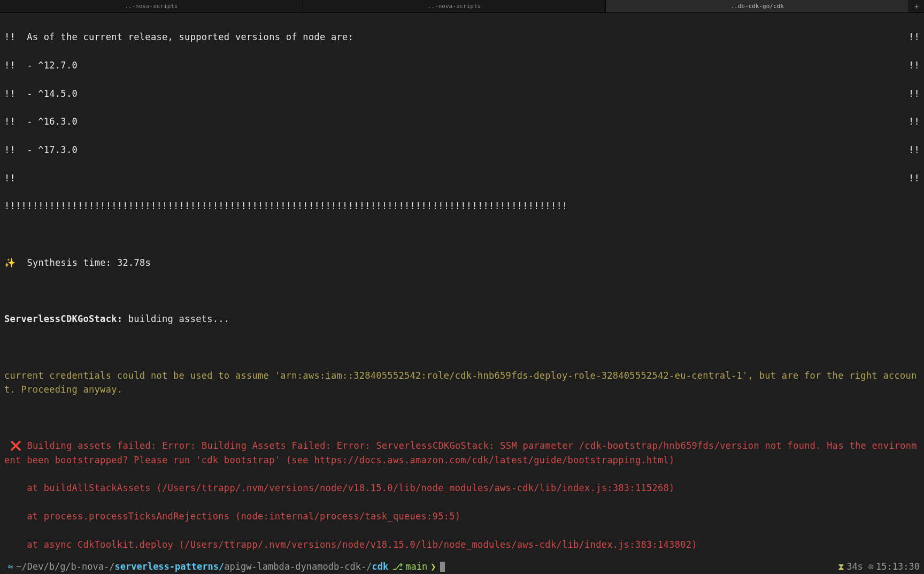 This screenshot has width=924, height=574. I want to click on hourglass-icon: ⧗, so click(841, 567).